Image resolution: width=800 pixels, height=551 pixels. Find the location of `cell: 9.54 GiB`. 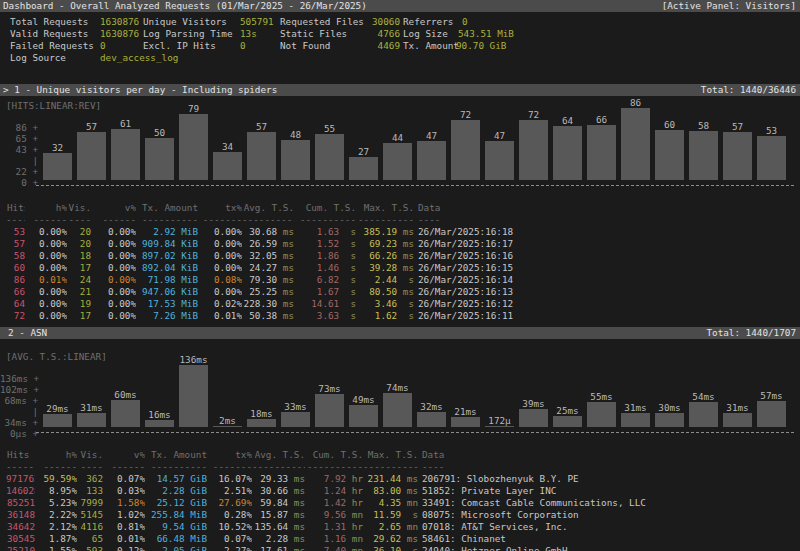

cell: 9.54 GiB is located at coordinates (176, 527).